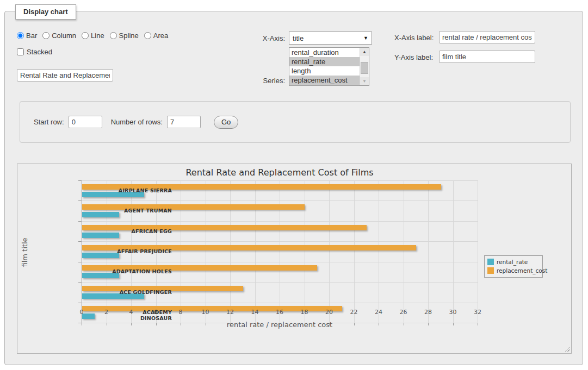  What do you see at coordinates (124, 36) in the screenshot?
I see `chart-type-spline: Spline` at bounding box center [124, 36].